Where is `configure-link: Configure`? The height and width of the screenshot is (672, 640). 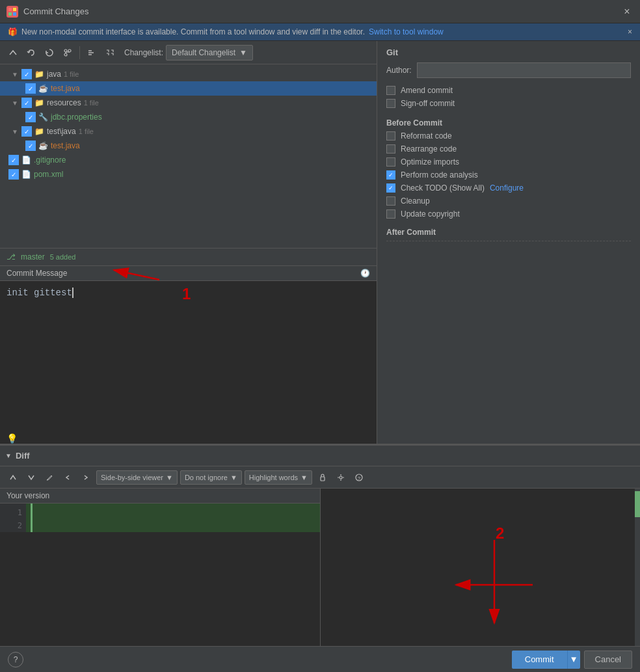
configure-link: Configure is located at coordinates (507, 188).